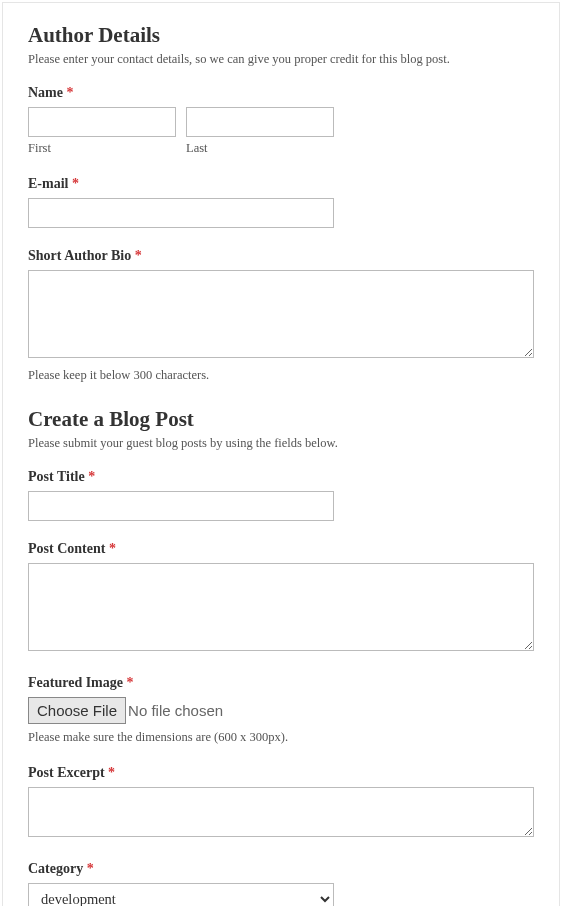 Image resolution: width=562 pixels, height=906 pixels. What do you see at coordinates (260, 132) in the screenshot?
I see `last-name-col: Last` at bounding box center [260, 132].